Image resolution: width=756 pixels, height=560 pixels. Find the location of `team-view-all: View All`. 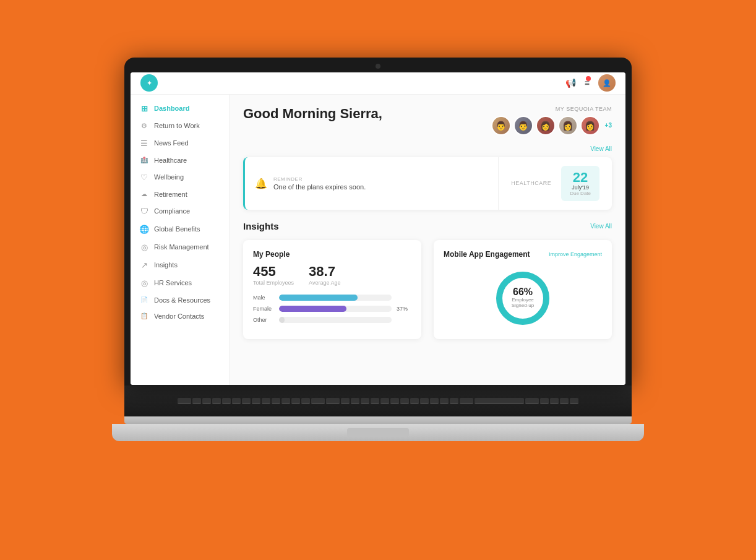

team-view-all: View All is located at coordinates (427, 149).